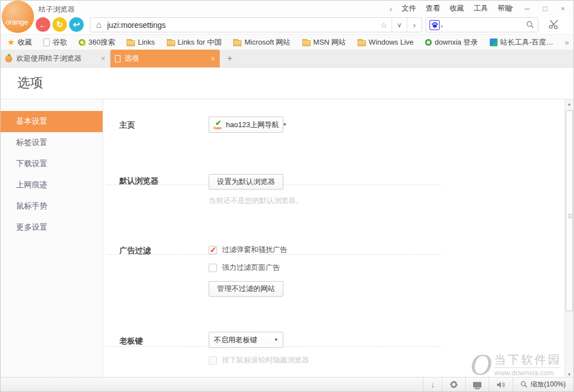 This screenshot has width=574, height=392. Describe the element at coordinates (242, 25) in the screenshot. I see `url-input` at that location.